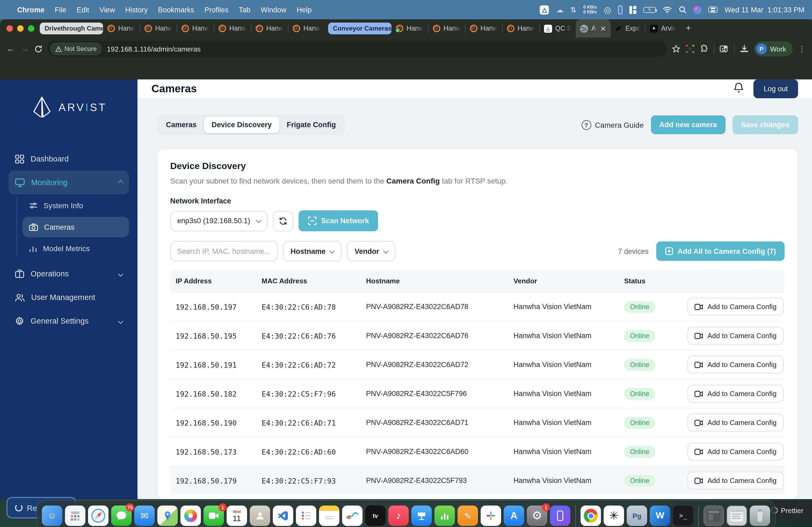  Describe the element at coordinates (628, 29) in the screenshot. I see `tab-expo: Expo` at that location.